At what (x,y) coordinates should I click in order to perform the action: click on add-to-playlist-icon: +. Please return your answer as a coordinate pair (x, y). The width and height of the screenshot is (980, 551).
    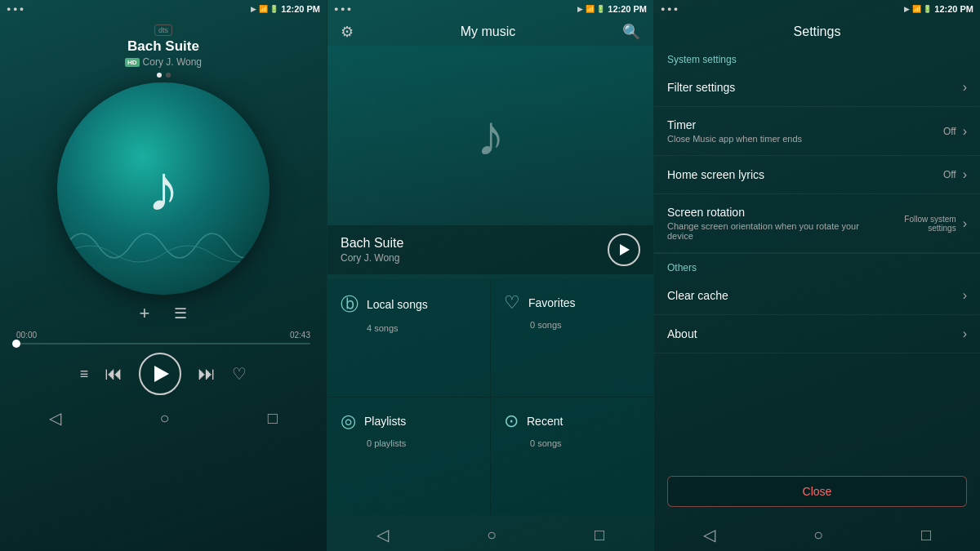
    Looking at the image, I should click on (145, 313).